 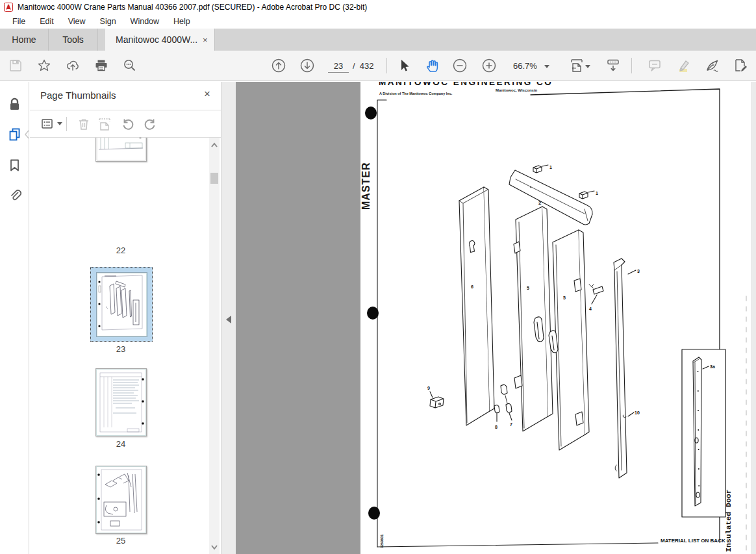 What do you see at coordinates (655, 66) in the screenshot?
I see `comment-button` at bounding box center [655, 66].